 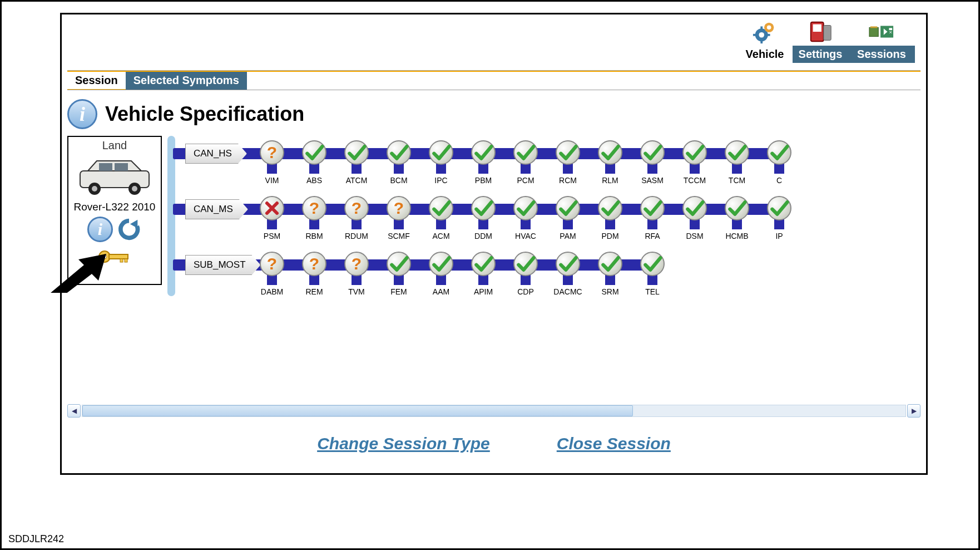 I want to click on module-node-psm: PSM, so click(x=272, y=218).